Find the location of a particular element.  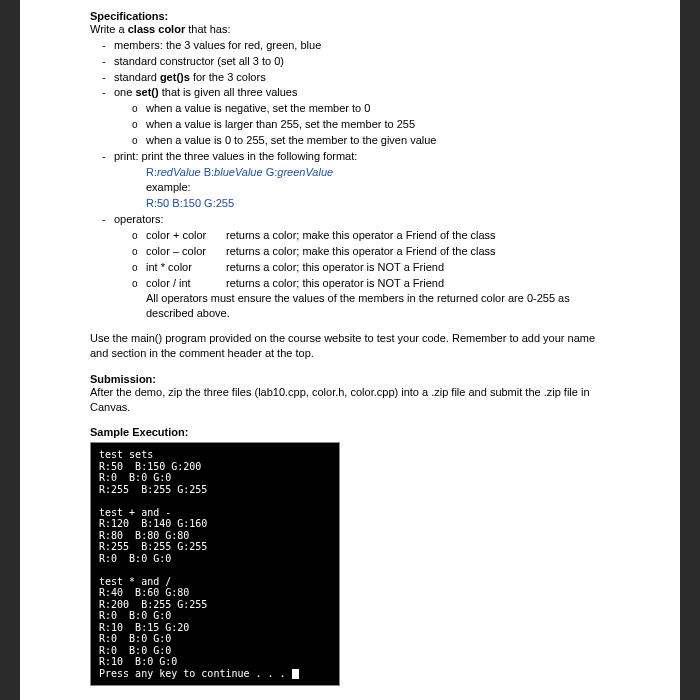

set-sub-large: when a value is larger than 255, set the… is located at coordinates (350, 124).